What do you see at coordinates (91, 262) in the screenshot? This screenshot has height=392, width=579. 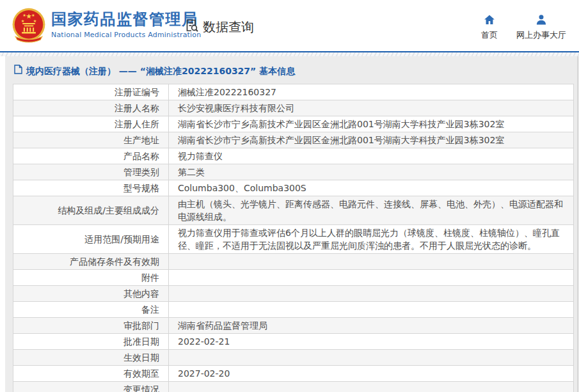 I see `row-label: 产品储存条件及有效期` at bounding box center [91, 262].